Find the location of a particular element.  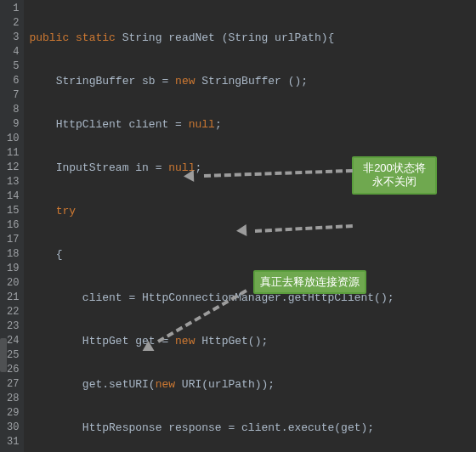

line-number: 14 is located at coordinates (13, 197).